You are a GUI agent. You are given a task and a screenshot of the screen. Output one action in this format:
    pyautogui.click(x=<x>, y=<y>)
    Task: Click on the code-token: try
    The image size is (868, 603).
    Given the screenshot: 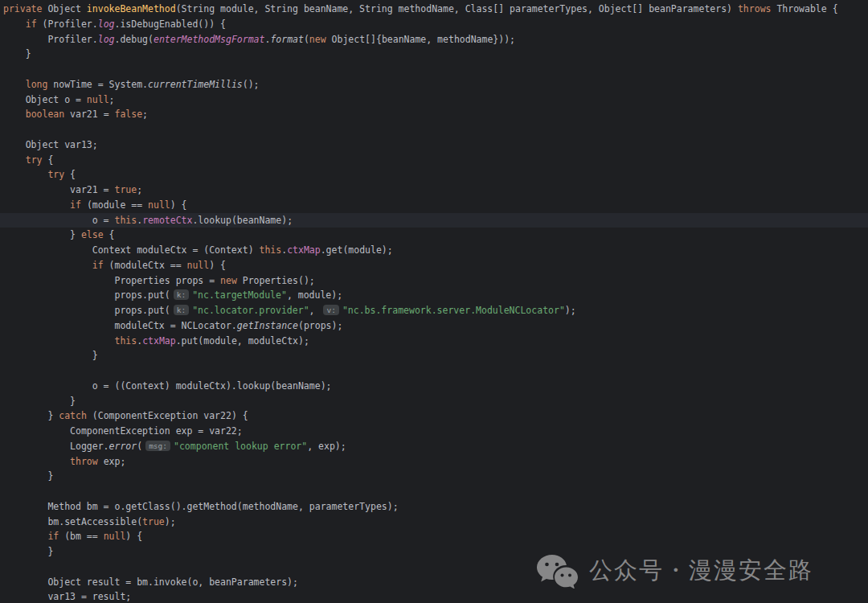 What is the action you would take?
    pyautogui.click(x=34, y=160)
    